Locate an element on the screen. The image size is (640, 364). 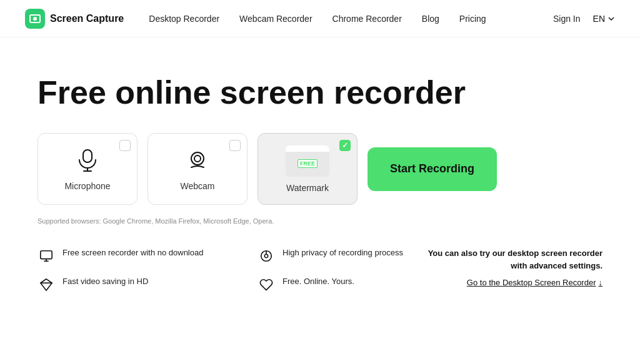
feature-hd-text: Fast video saving in HD is located at coordinates (105, 282).